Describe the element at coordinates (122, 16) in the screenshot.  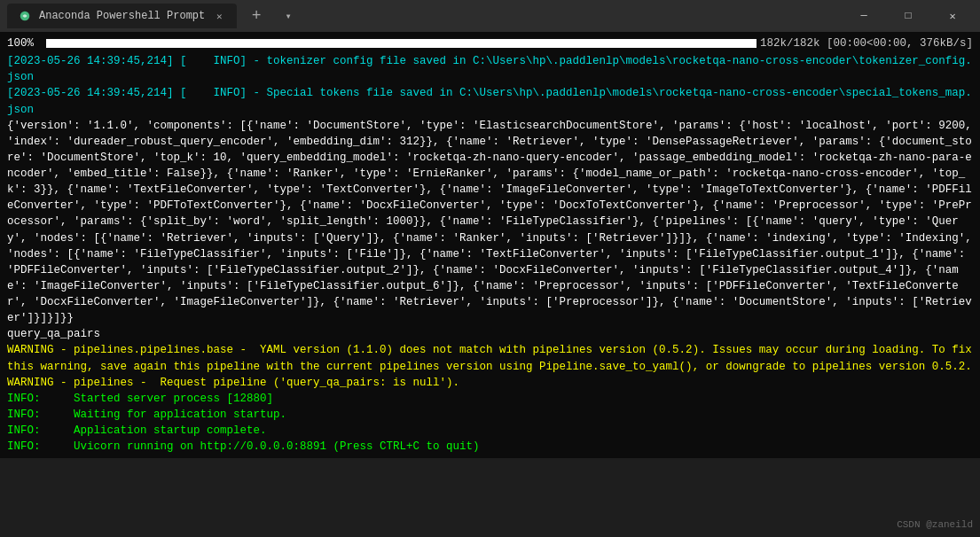
I see `active-tab: Anaconda Powershell Prompt ✕` at that location.